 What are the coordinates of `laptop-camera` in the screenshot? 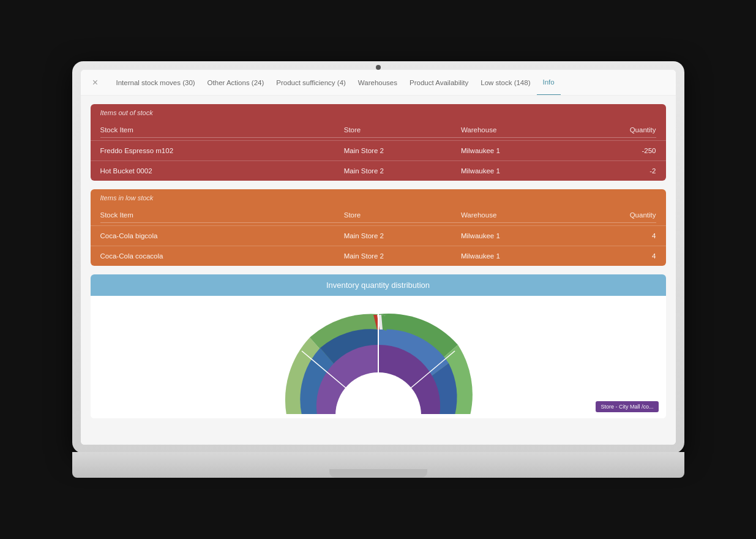 It's located at (378, 67).